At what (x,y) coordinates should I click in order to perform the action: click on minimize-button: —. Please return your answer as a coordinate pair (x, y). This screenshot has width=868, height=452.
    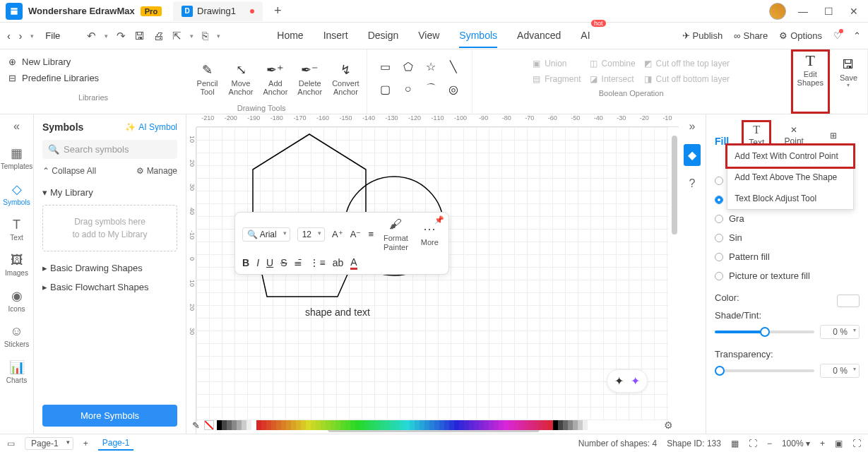
    Looking at the image, I should click on (803, 11).